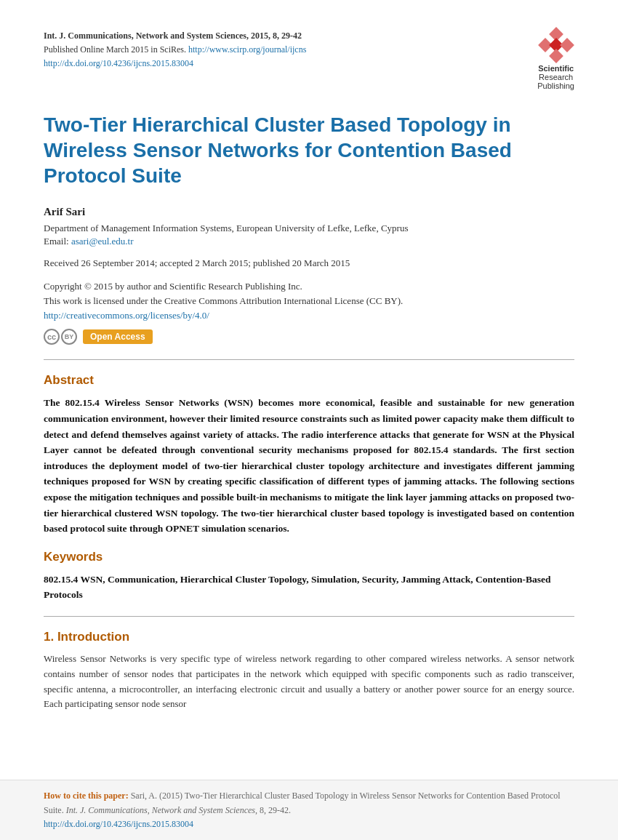 The height and width of the screenshot is (840, 618). What do you see at coordinates (555, 60) in the screenshot?
I see `publisher-logo: Scientific Research Publishing` at bounding box center [555, 60].